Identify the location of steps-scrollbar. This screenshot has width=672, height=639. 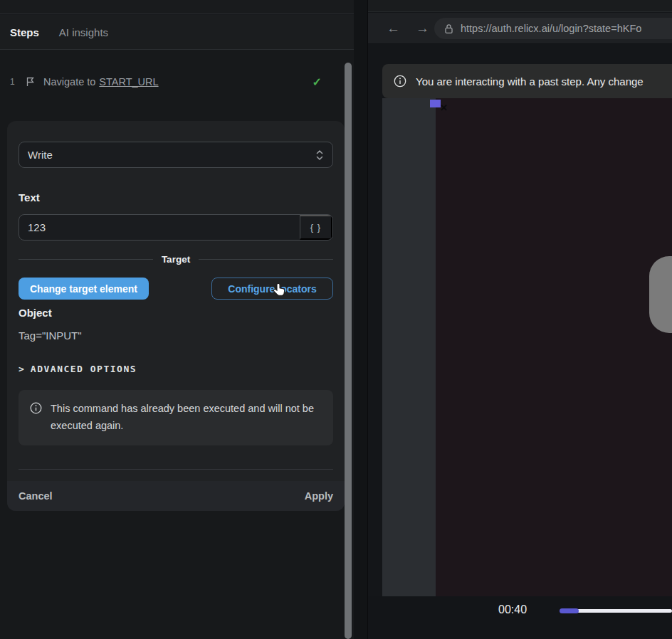
(348, 351).